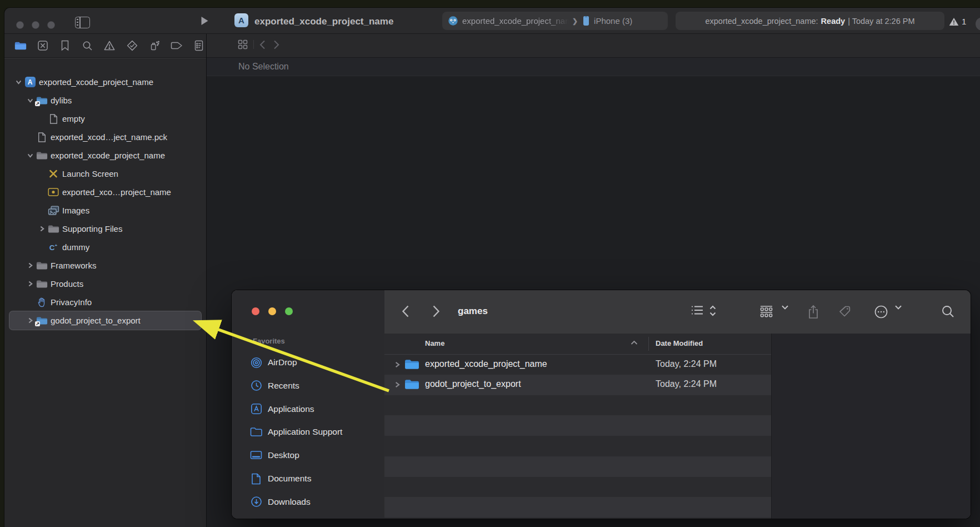 The width and height of the screenshot is (980, 527). I want to click on tree-item-label: empty, so click(73, 119).